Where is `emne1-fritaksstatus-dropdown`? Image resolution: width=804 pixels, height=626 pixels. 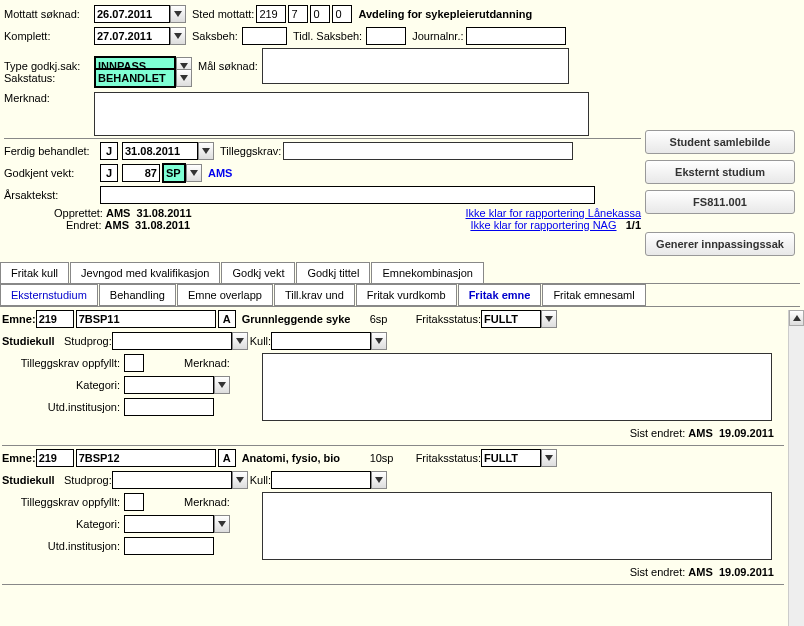
emne1-fritaksstatus-dropdown is located at coordinates (549, 319).